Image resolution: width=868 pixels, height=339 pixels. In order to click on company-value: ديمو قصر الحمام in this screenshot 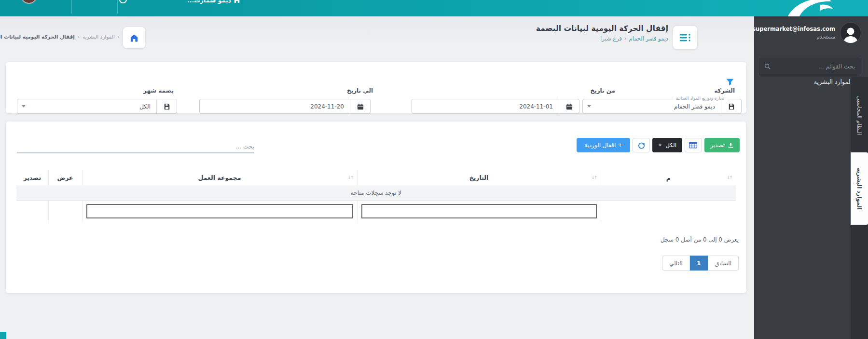, I will do `click(658, 106)`.